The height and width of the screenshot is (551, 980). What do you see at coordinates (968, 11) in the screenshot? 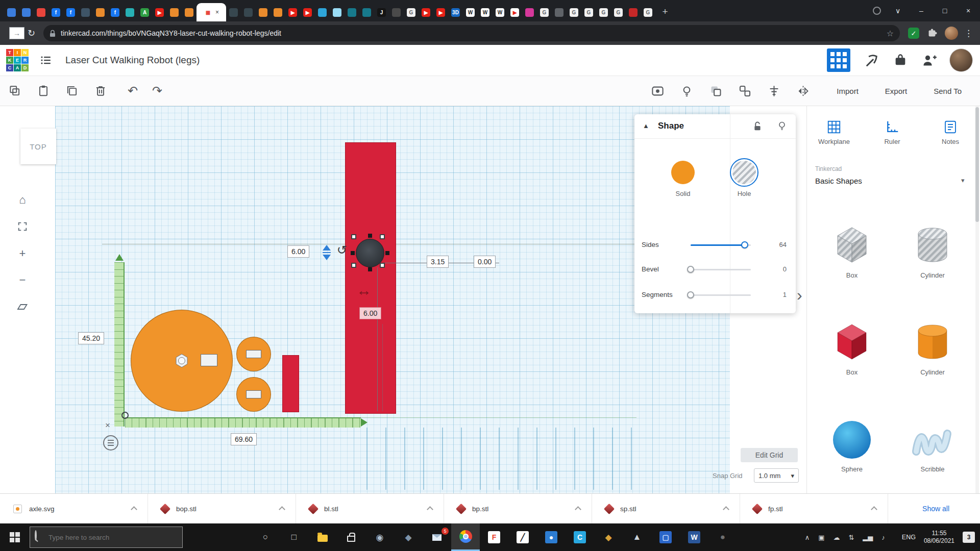
I see `window-close-button: ×` at bounding box center [968, 11].